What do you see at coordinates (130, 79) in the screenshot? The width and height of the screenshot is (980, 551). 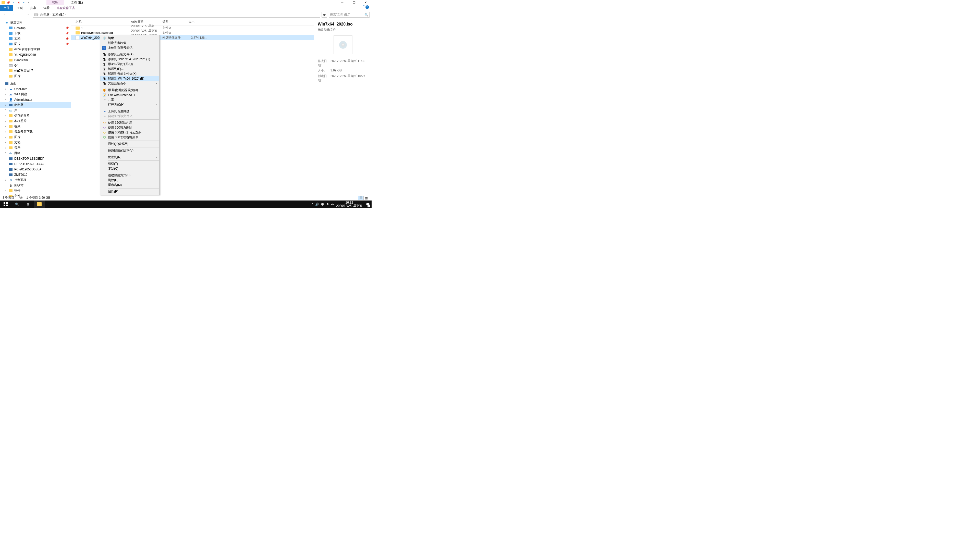 I see `ctx-extract-named: 🗜解压到 Win7x64_2020\ (E)` at bounding box center [130, 79].